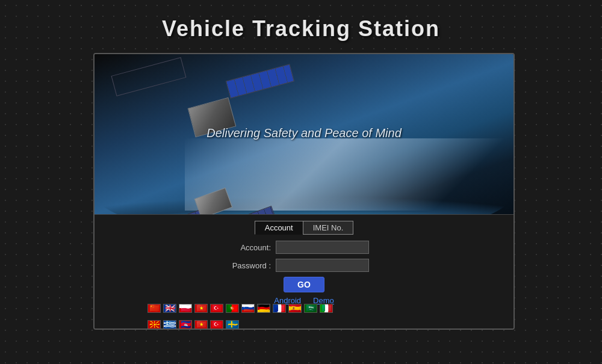 The image size is (602, 364). What do you see at coordinates (248, 248) in the screenshot?
I see `account-label: Account:` at bounding box center [248, 248].